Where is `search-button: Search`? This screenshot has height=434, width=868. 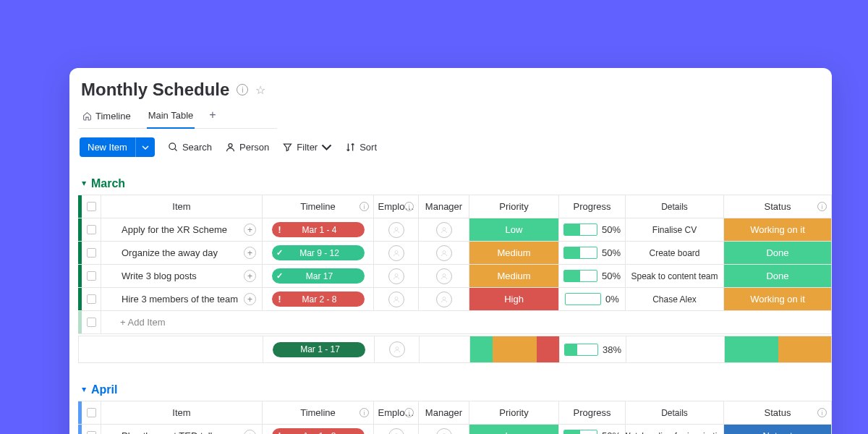
search-button: Search is located at coordinates (190, 148).